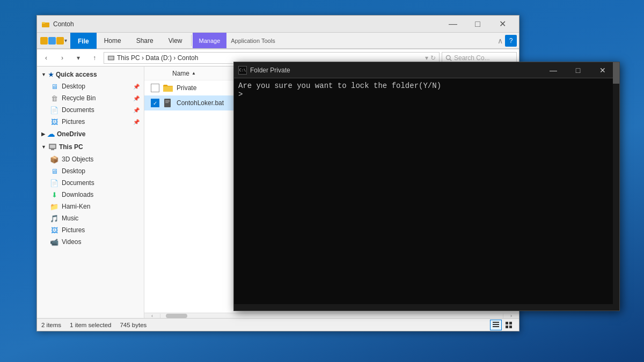 This screenshot has width=644, height=362. I want to click on tab-file: File, so click(84, 41).